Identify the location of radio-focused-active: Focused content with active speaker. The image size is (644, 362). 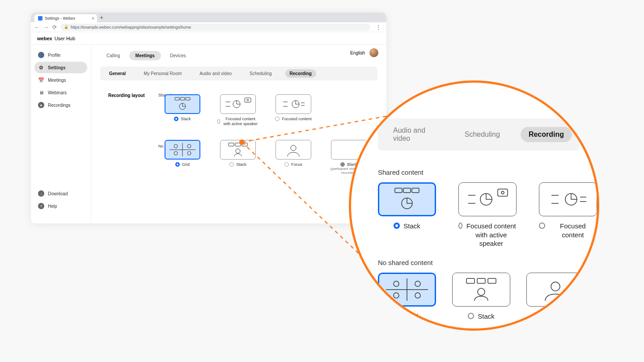
(238, 122).